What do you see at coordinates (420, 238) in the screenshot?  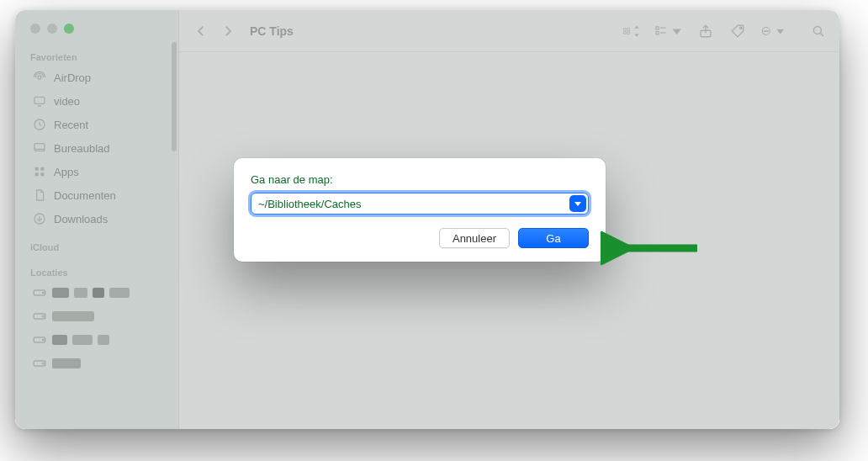 I see `dialog-actions: Annuleer Ga` at bounding box center [420, 238].